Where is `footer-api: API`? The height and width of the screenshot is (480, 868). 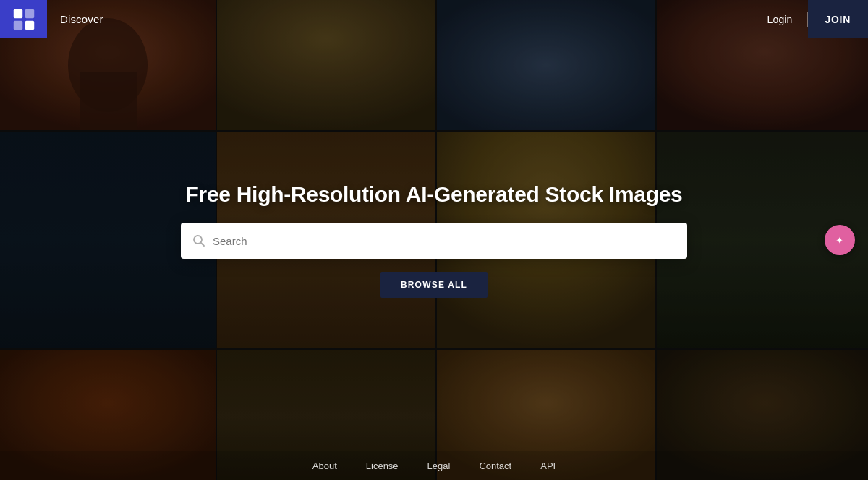 footer-api: API is located at coordinates (548, 466).